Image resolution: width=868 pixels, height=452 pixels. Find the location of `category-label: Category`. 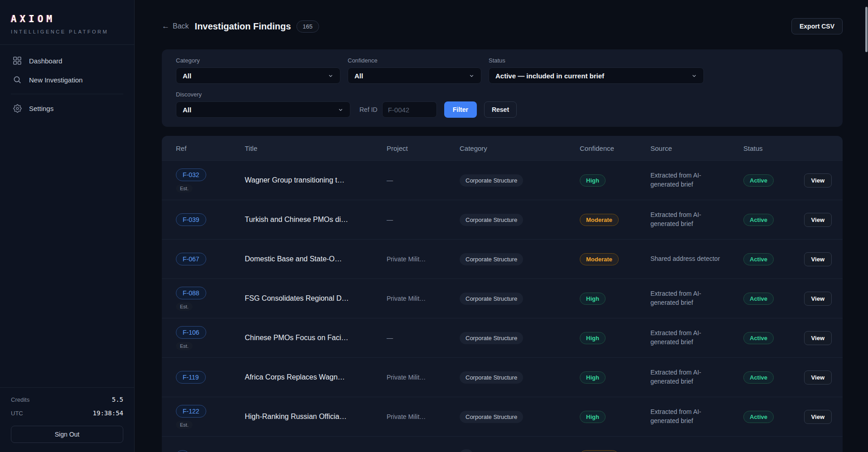

category-label: Category is located at coordinates (258, 61).